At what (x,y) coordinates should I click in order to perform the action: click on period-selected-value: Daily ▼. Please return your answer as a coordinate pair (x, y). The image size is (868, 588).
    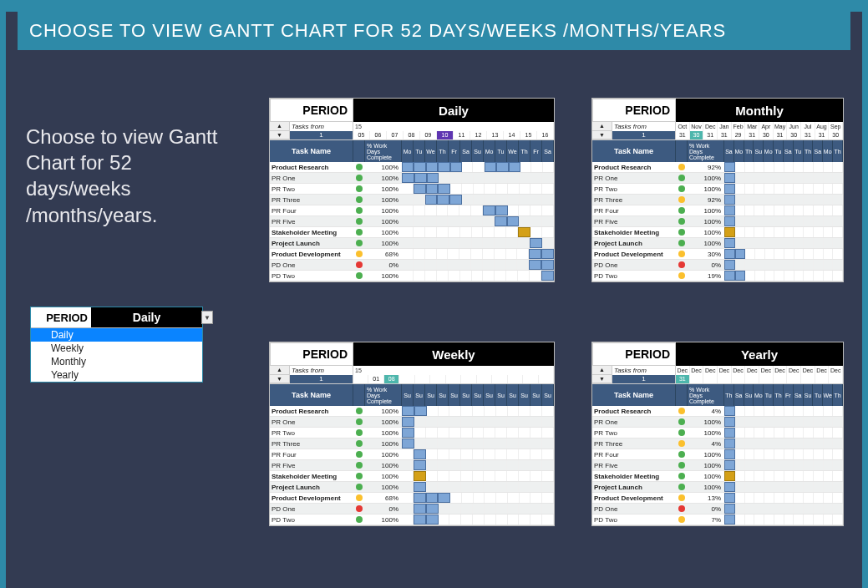
    Looking at the image, I should click on (147, 317).